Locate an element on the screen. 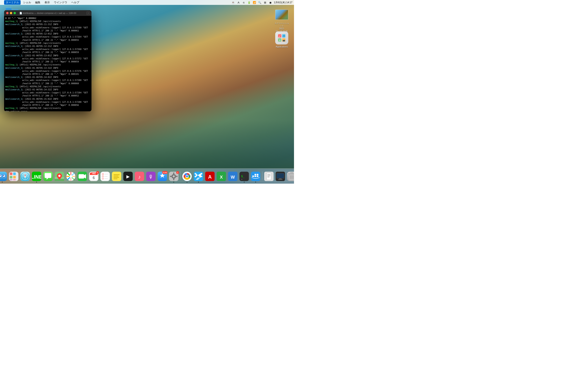  dock-item-finder is located at coordinates (4, 176).